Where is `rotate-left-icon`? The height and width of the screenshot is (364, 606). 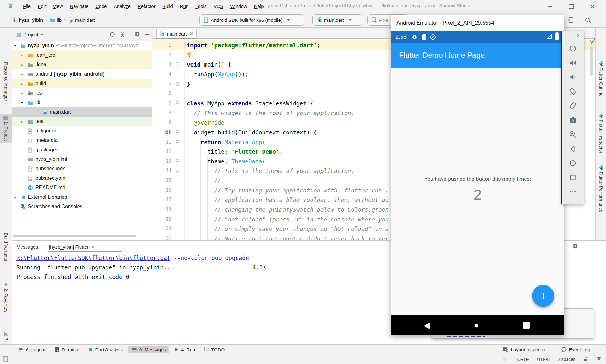 rotate-left-icon is located at coordinates (573, 91).